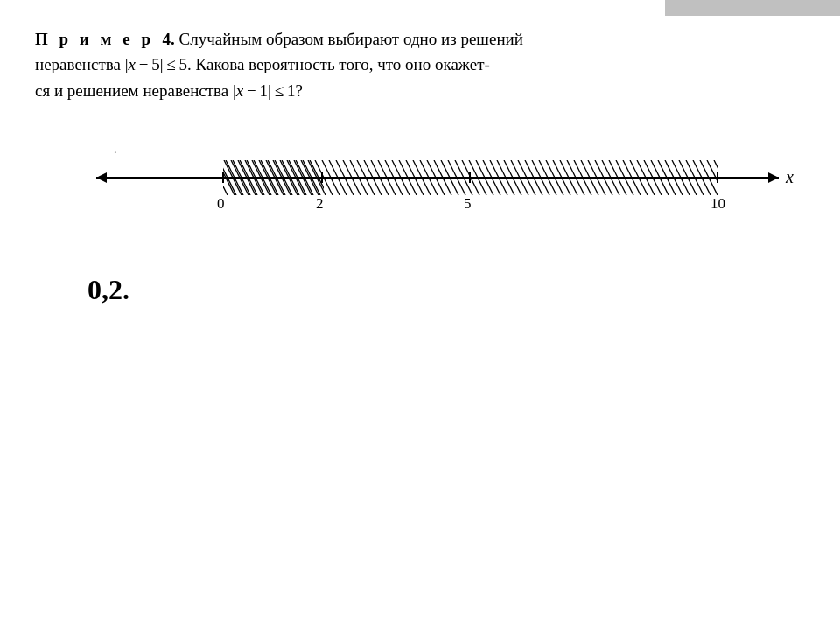 This screenshot has height=630, width=840. I want to click on axis-label-5: 5, so click(467, 204).